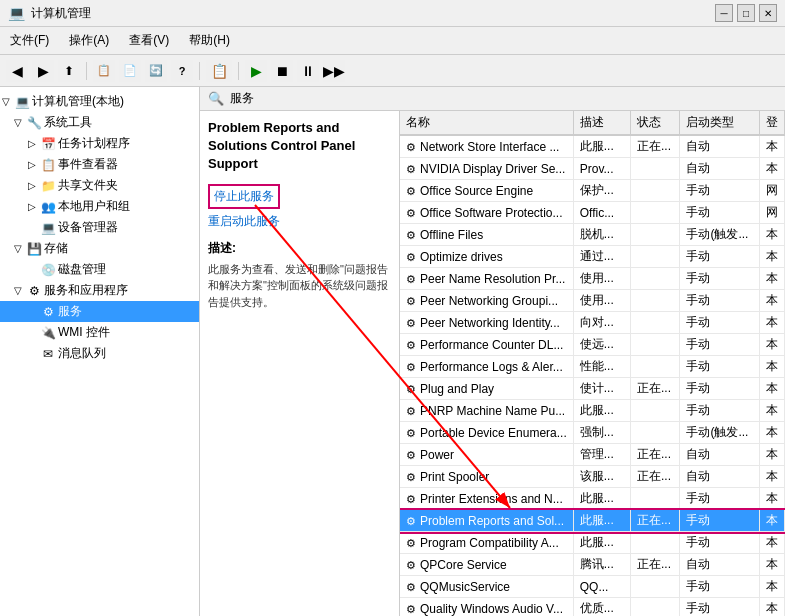 This screenshot has height=616, width=785. What do you see at coordinates (724, 13) in the screenshot?
I see `minimize-button: ─` at bounding box center [724, 13].